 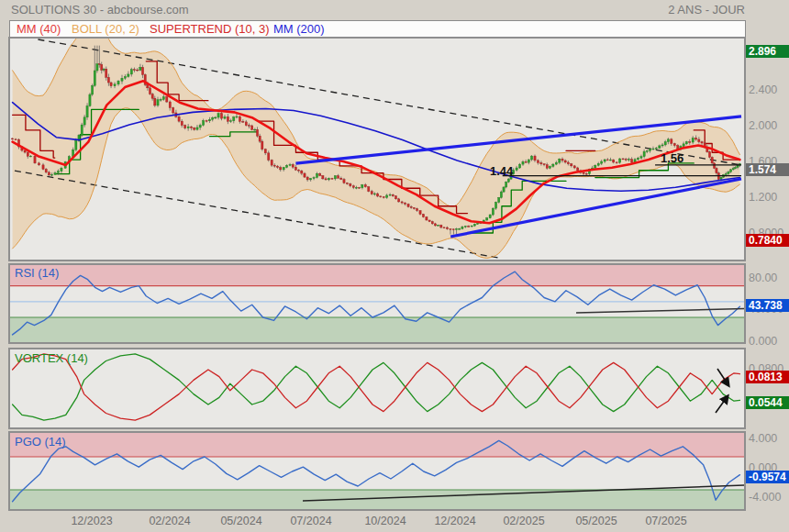 I want to click on price-badge: -0.9574, so click(x=767, y=477).